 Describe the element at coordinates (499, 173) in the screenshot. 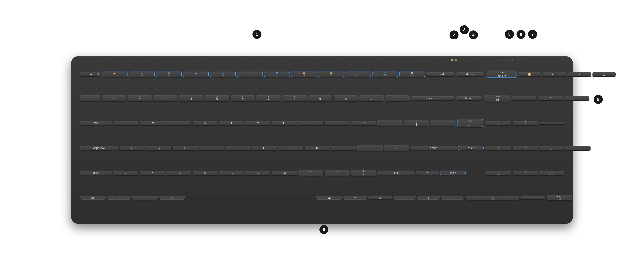

I see `key-num-1: 1 end` at that location.